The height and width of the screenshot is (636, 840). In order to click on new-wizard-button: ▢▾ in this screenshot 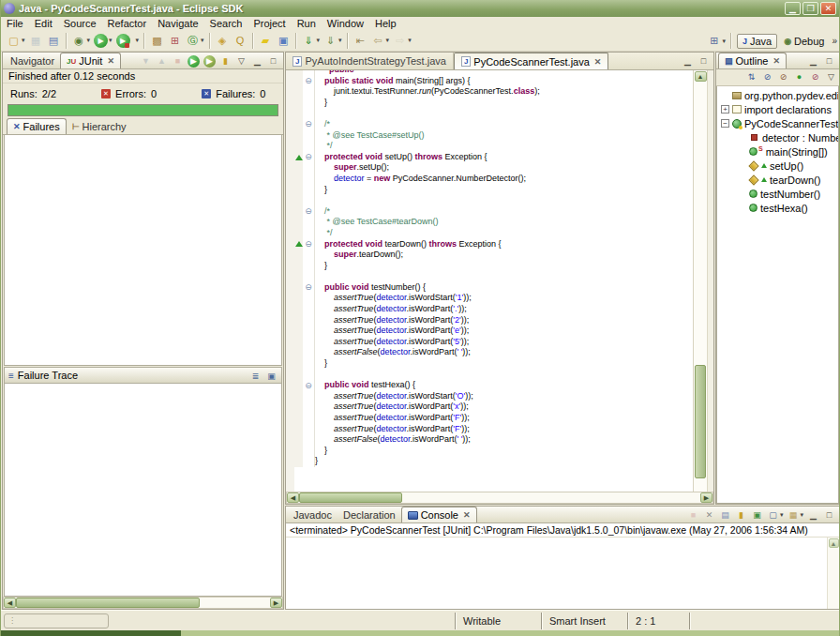, I will do `click(16, 40)`.